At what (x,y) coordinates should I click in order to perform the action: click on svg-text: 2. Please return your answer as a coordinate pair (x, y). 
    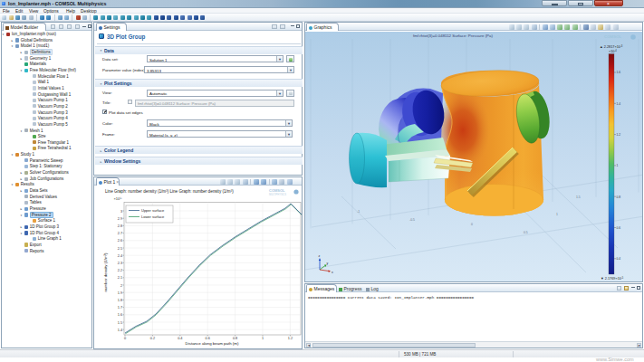
    Looking at the image, I should click on (121, 286).